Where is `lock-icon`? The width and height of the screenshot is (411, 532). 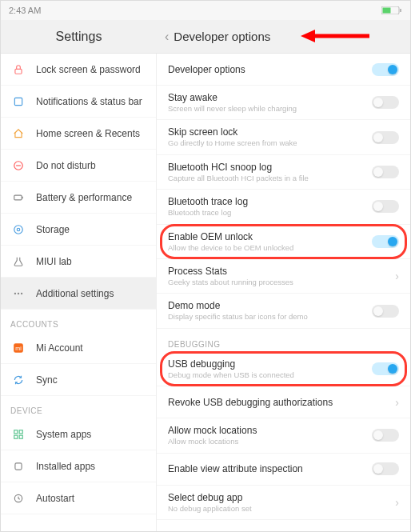 lock-icon is located at coordinates (18, 70).